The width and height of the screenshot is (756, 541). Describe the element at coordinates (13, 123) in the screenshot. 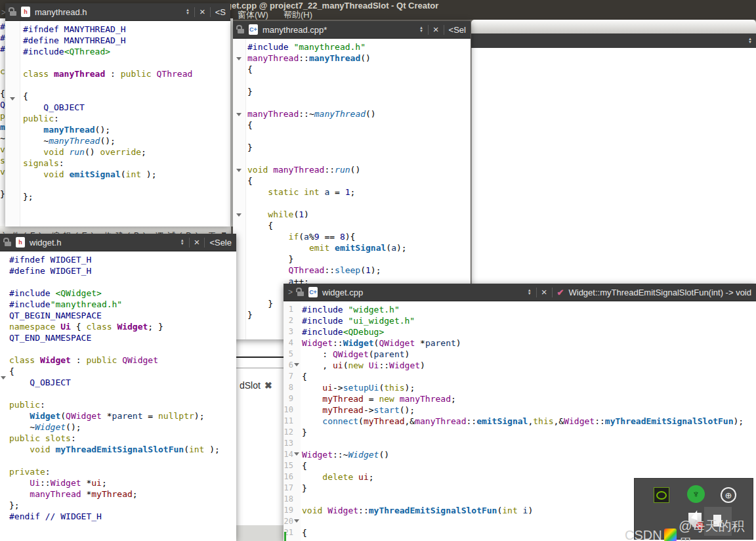

I see `fold-gutter` at that location.